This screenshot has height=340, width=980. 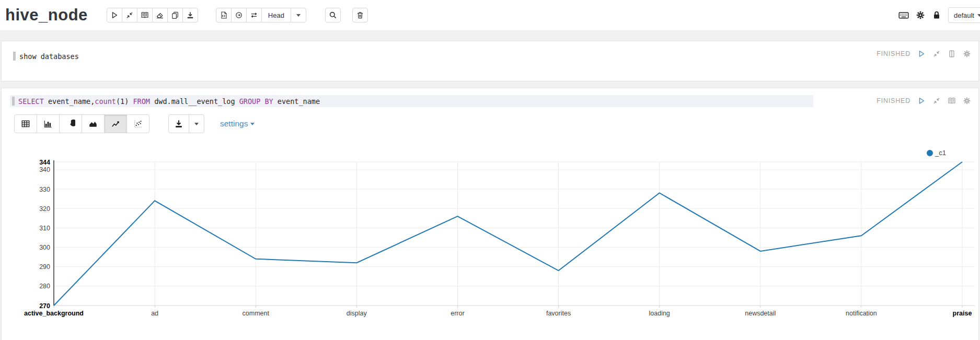 I want to click on chart-legend: _c1, so click(x=937, y=153).